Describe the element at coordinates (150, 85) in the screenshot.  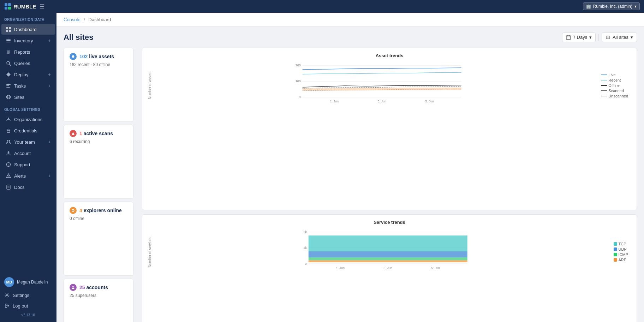
I see `asset-y-label: Number of assets` at that location.